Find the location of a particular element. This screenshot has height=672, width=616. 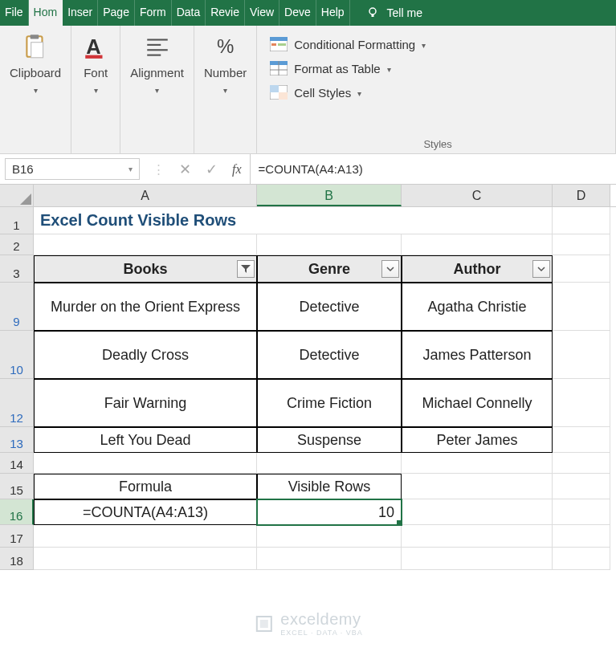

font-button: A Font ▾ is located at coordinates (96, 63).